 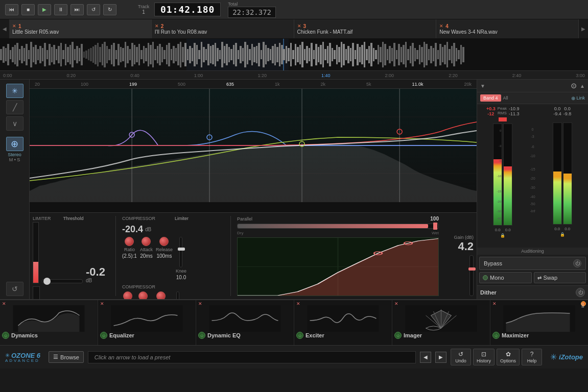 What do you see at coordinates (338, 226) in the screenshot?
I see `parallel-slider` at bounding box center [338, 226].